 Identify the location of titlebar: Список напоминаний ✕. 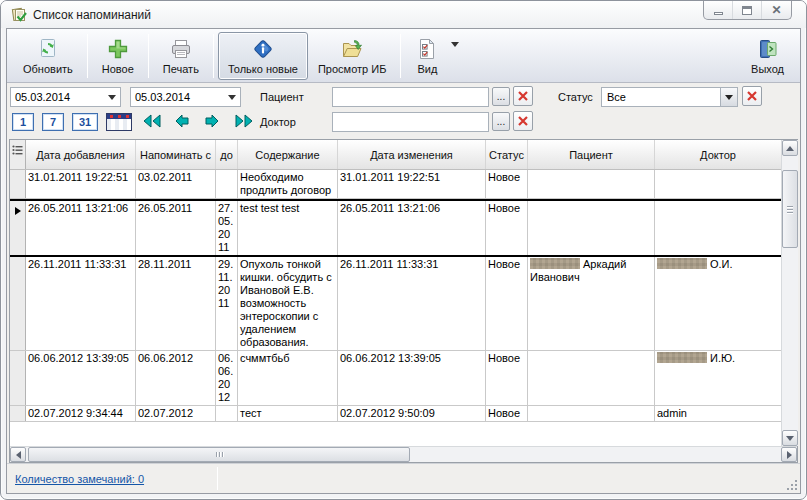
(404, 14).